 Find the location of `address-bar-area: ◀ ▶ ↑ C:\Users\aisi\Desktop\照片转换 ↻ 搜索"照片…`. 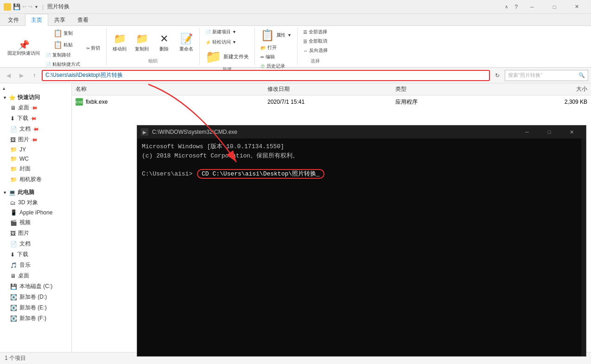

address-bar-area: ◀ ▶ ↑ C:\Users\aisi\Desktop\照片转换 ↻ 搜索"照片… is located at coordinates (296, 75).